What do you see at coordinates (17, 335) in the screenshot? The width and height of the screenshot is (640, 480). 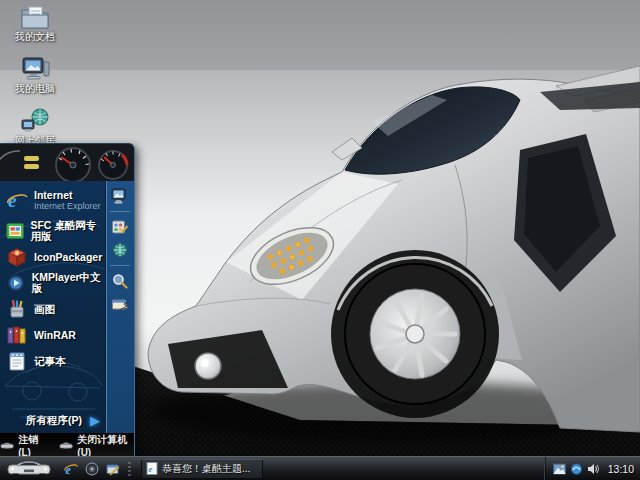 I see `winrar-icon` at bounding box center [17, 335].